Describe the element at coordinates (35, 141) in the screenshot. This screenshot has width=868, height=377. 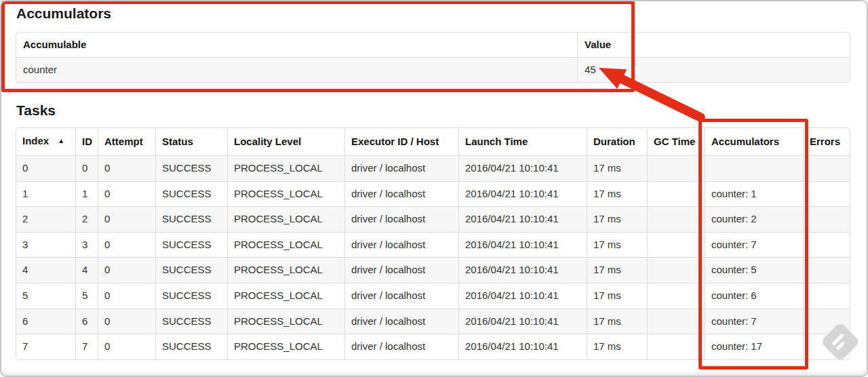
I see `column-header-index-label: Index` at that location.